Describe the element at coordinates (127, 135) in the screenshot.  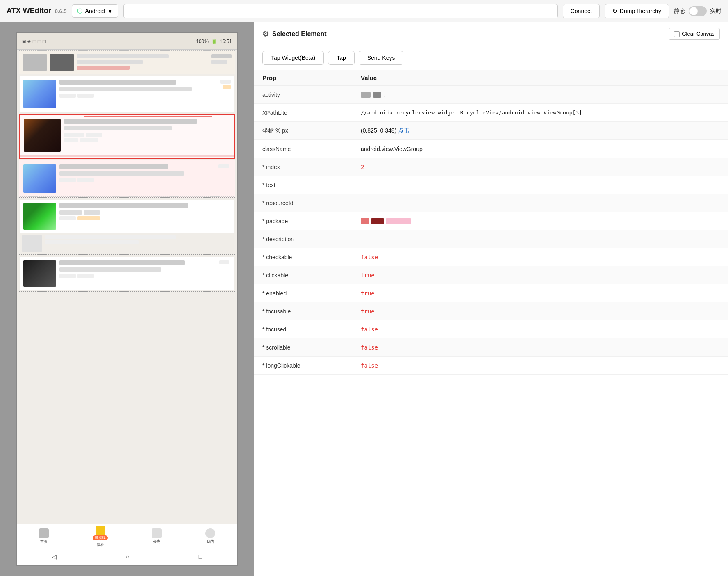
I see `feed-item-selected` at that location.